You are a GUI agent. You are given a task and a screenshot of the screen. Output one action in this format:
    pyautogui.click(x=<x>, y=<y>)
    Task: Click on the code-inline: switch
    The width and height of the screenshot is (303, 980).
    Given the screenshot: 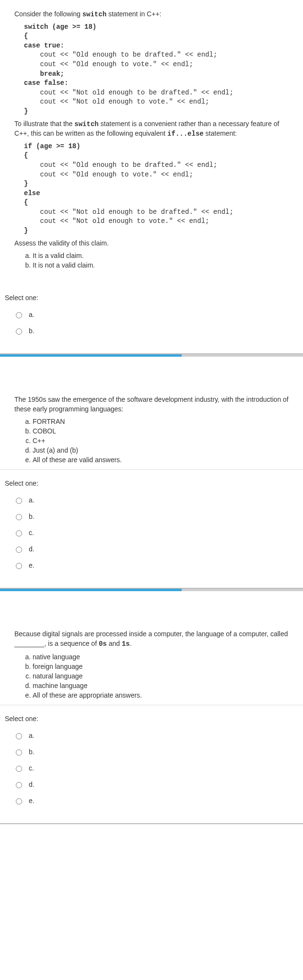 What is the action you would take?
    pyautogui.click(x=86, y=124)
    